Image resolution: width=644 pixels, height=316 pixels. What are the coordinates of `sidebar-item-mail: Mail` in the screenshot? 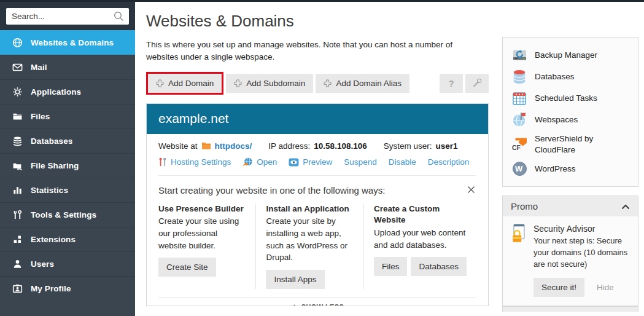 It's located at (68, 67).